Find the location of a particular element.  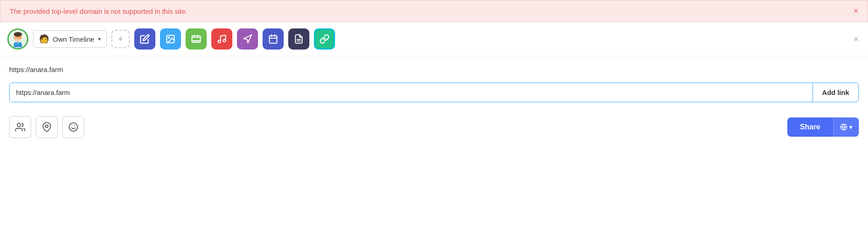

calendar-button is located at coordinates (273, 39).